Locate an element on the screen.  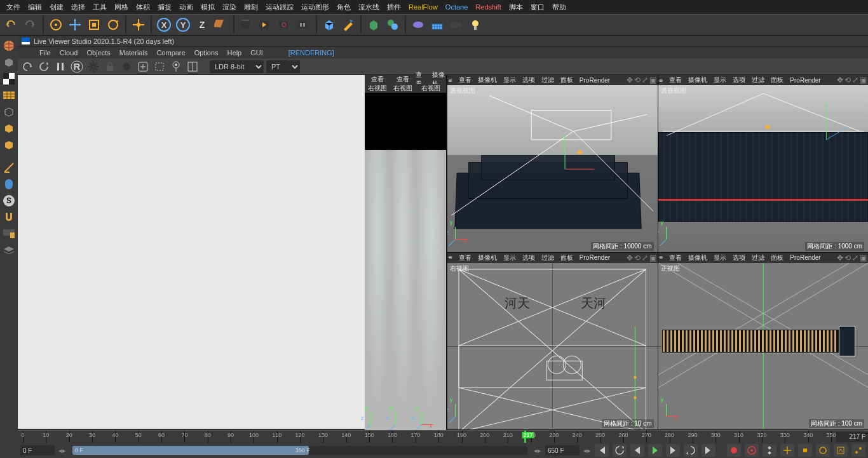
menu-select: 选择 is located at coordinates (78, 8).